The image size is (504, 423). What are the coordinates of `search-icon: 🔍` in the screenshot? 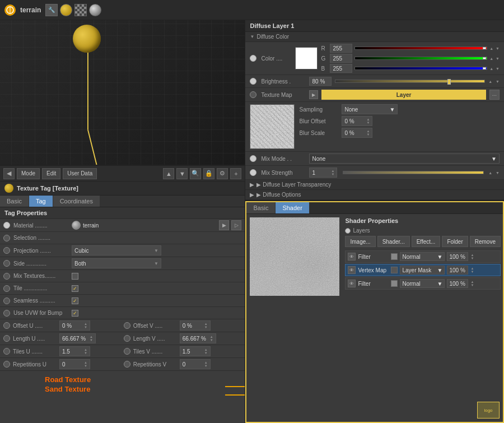 It's located at (195, 174).